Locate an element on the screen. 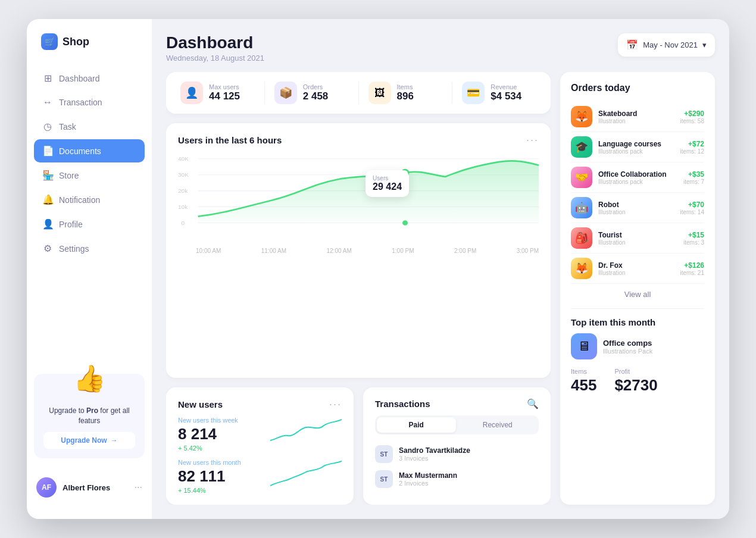 This screenshot has width=756, height=538. sidebar-item-documents: 📄 Documents is located at coordinates (89, 151).